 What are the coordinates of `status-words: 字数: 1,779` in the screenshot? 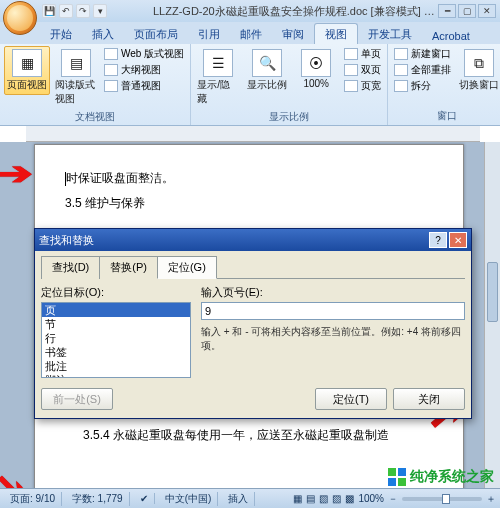 It's located at (98, 499).